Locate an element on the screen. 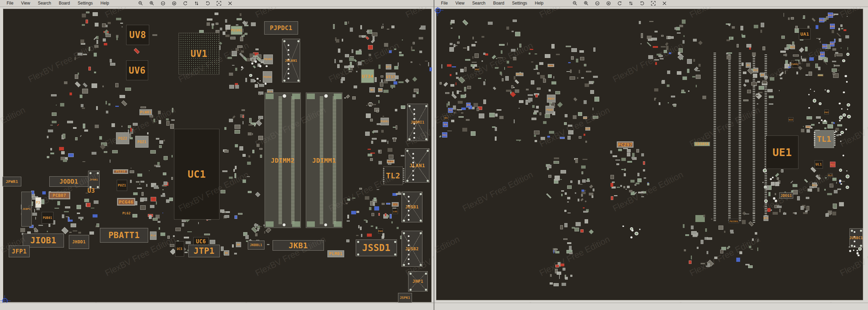 The width and height of the screenshot is (868, 310). component-LU1: LU1 is located at coordinates (395, 211).